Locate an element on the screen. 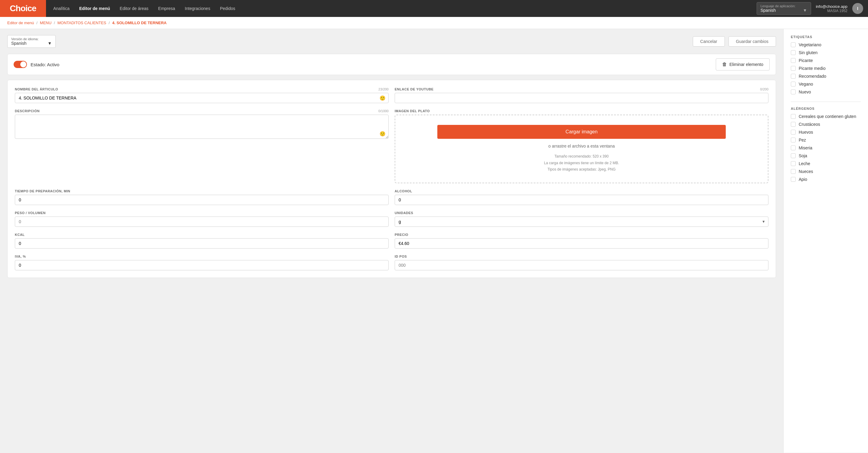 The image size is (868, 453). label-recomendado: Recomendado is located at coordinates (826, 76).